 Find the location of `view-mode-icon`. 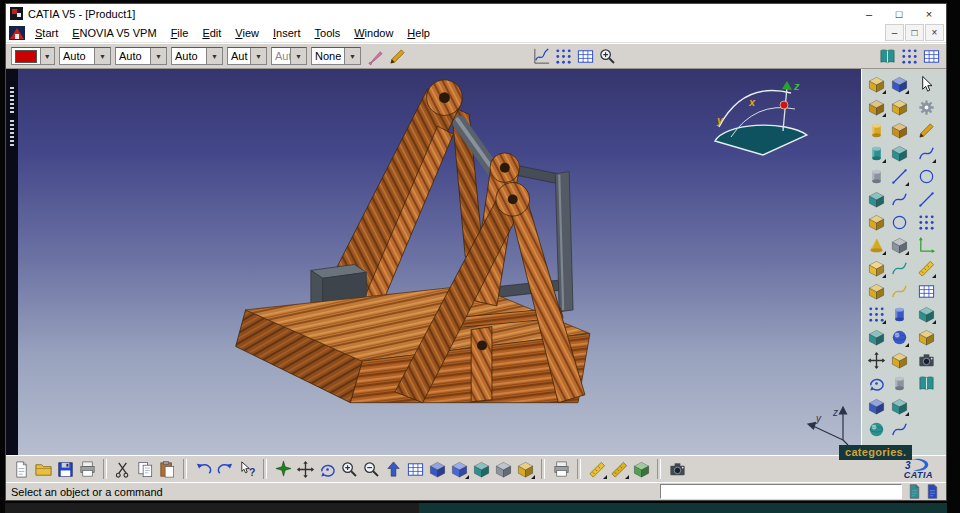

view-mode-icon is located at coordinates (926, 314).